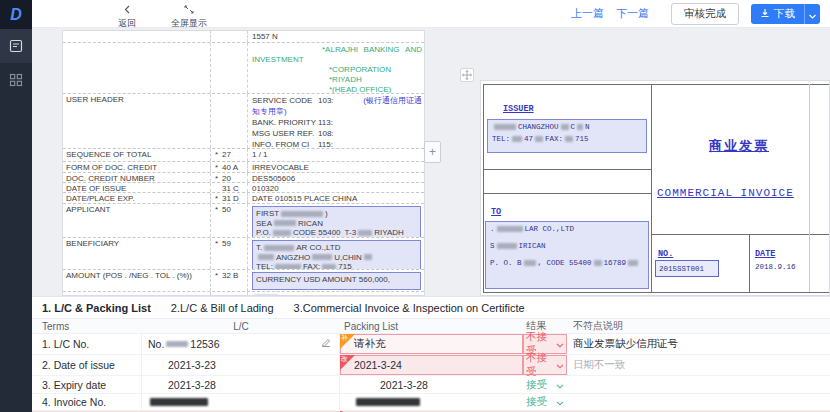 This screenshot has width=830, height=412. What do you see at coordinates (812, 14) in the screenshot?
I see `download-options-button` at bounding box center [812, 14].